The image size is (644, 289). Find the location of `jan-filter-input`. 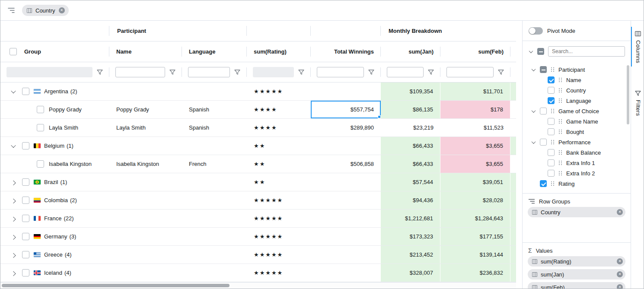

jan-filter-input is located at coordinates (405, 72).